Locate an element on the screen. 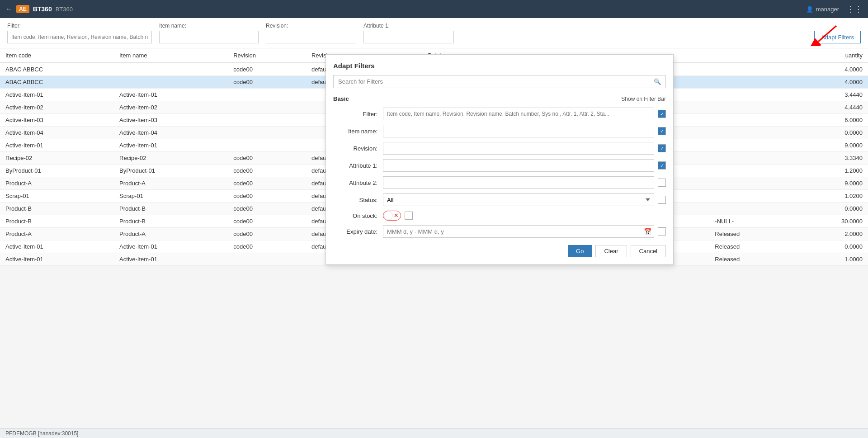 The width and height of the screenshot is (868, 438). filter-search-input is located at coordinates (491, 81).